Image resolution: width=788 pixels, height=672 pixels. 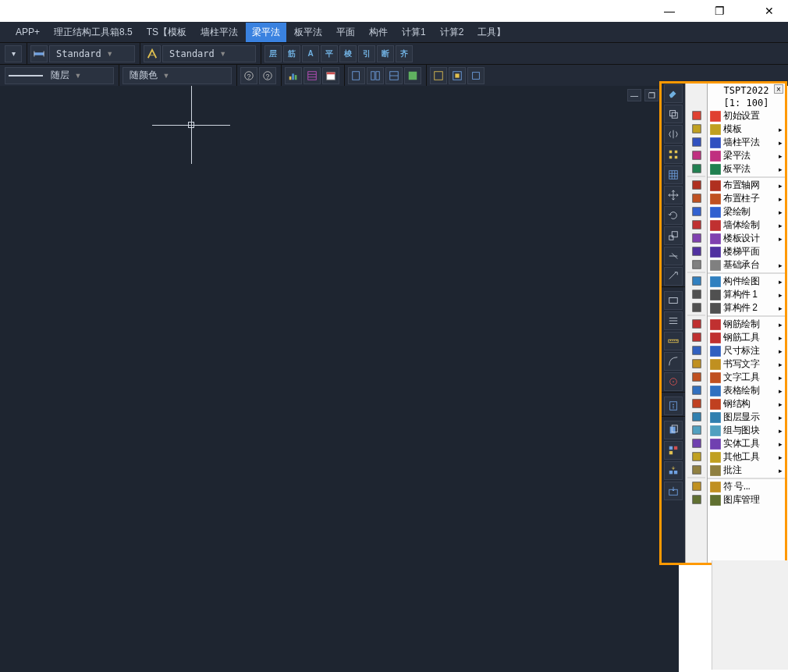 What do you see at coordinates (746, 186) in the screenshot?
I see `menu-panel-item: 布置轴网▸` at bounding box center [746, 186].